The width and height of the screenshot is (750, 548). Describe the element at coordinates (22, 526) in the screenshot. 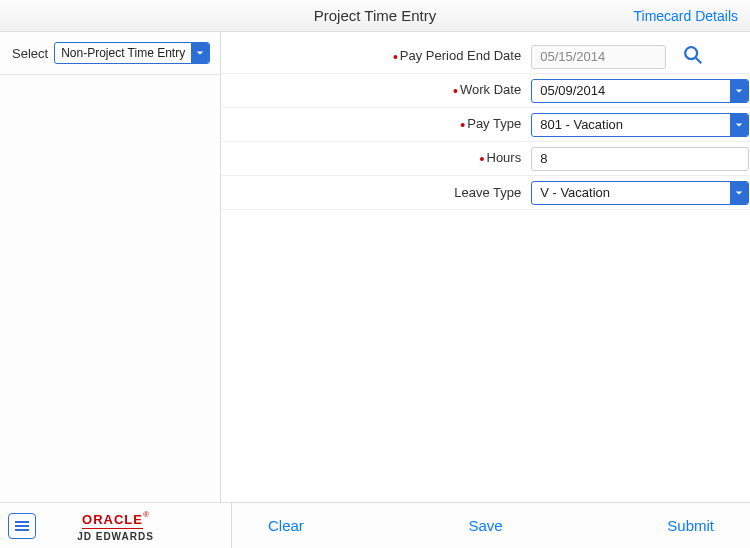

I see `menu-button` at that location.